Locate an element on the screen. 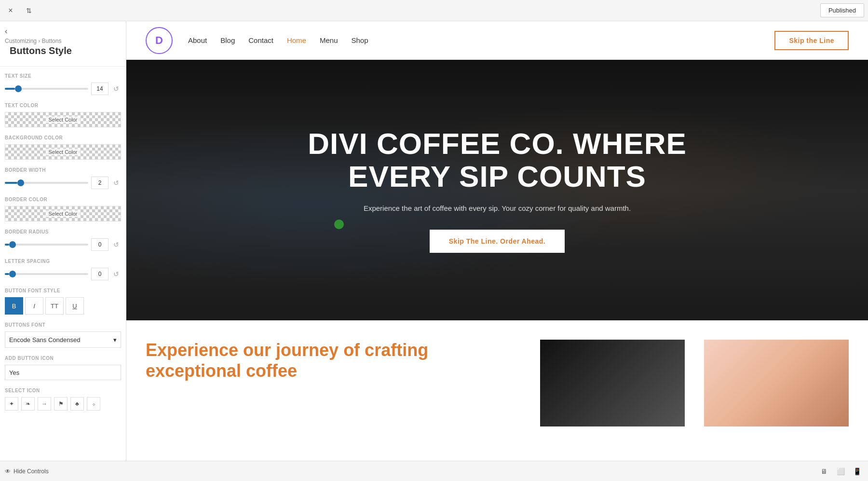 Image resolution: width=868 pixels, height=481 pixels. eye-icon: 👁 is located at coordinates (8, 471).